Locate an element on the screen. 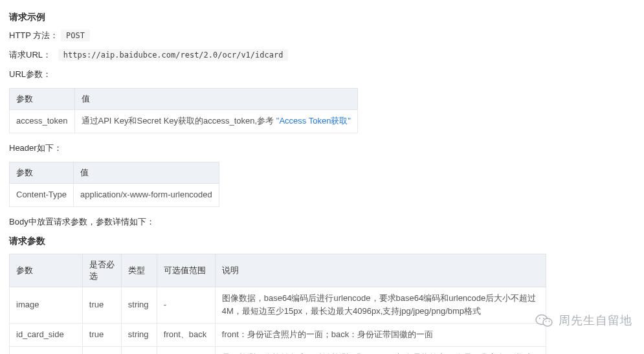 This screenshot has height=354, width=644. request-url-label: 请求URL： is located at coordinates (30, 55).